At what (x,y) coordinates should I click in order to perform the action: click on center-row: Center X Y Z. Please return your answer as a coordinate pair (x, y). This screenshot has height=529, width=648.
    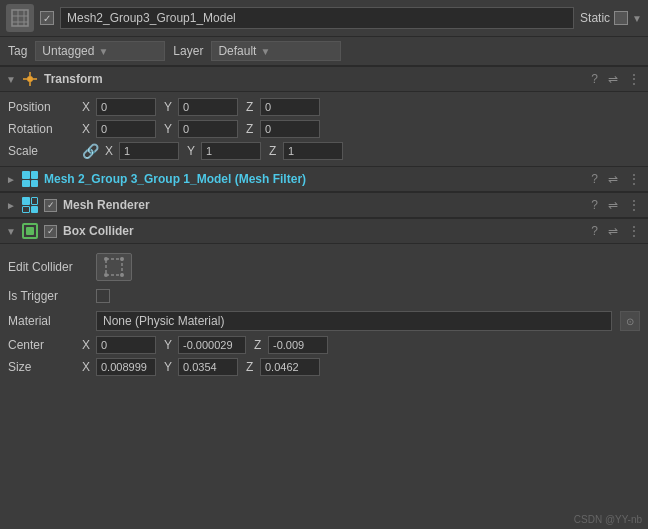
    Looking at the image, I should click on (324, 345).